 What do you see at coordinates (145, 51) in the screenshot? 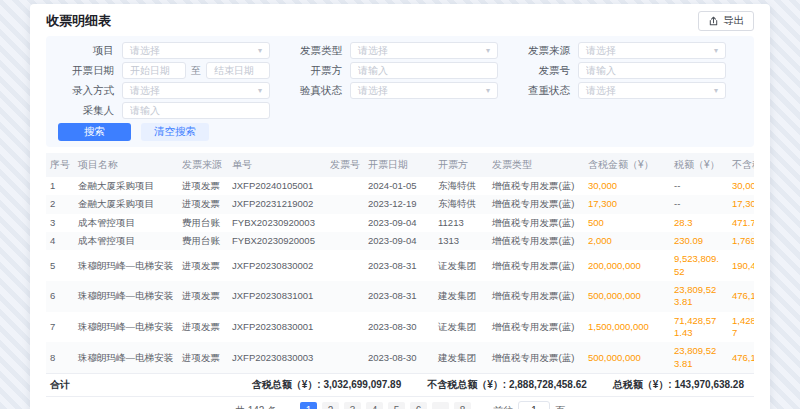
I see `project-select-placeholder: 请选择` at bounding box center [145, 51].